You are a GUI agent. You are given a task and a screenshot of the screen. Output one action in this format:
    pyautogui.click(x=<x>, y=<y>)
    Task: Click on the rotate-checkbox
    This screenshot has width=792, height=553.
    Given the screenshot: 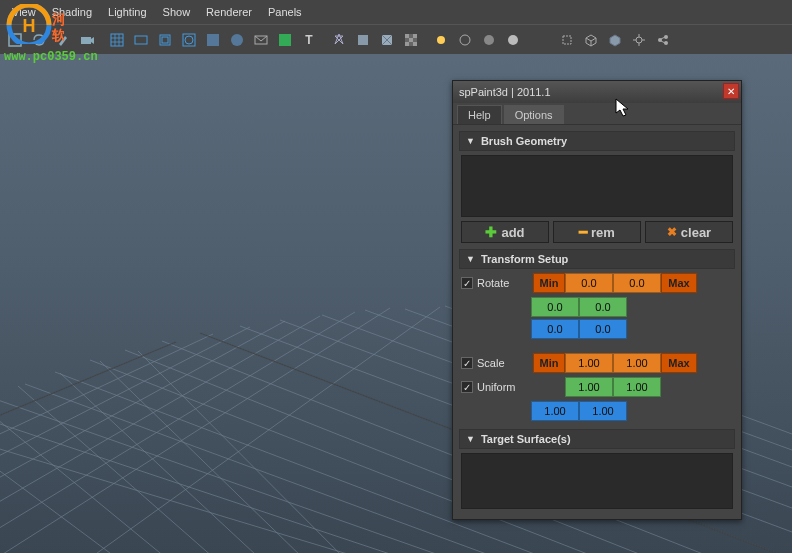 What is the action you would take?
    pyautogui.click(x=467, y=283)
    